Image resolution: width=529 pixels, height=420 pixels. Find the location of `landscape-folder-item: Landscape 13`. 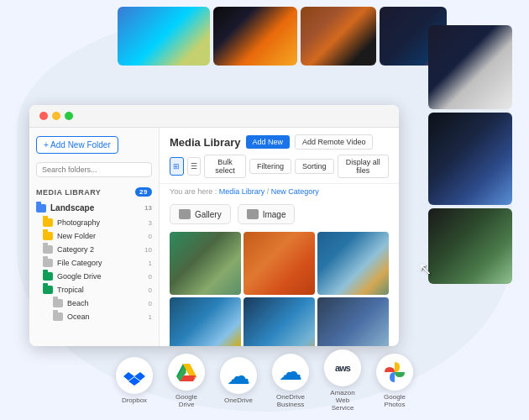

landscape-folder-item: Landscape 13 is located at coordinates (94, 208).